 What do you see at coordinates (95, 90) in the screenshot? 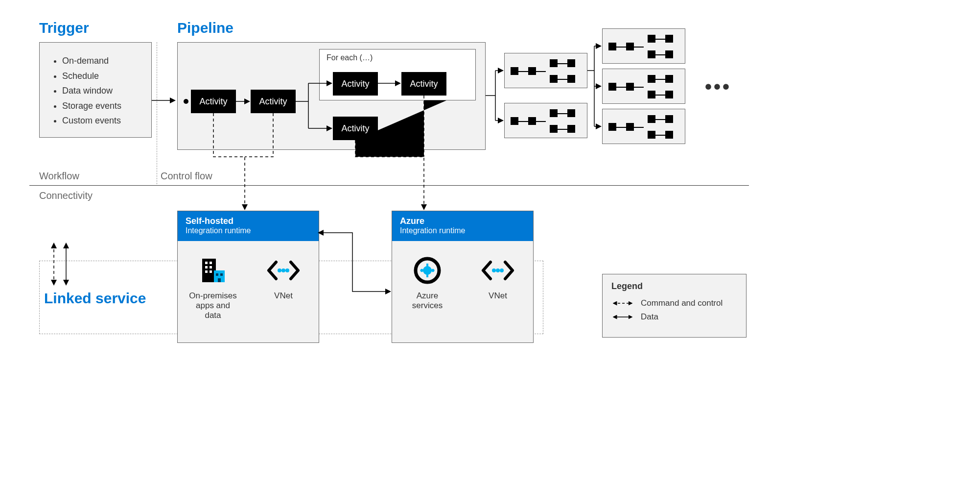
I see `trigger-box: On-demand Schedule Data window Storage e…` at bounding box center [95, 90].